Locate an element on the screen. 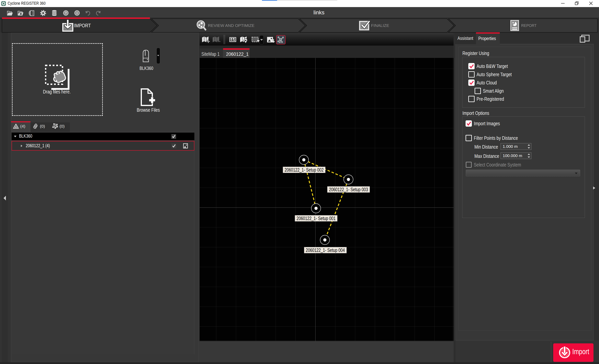  svg-text: i is located at coordinates (77, 13).